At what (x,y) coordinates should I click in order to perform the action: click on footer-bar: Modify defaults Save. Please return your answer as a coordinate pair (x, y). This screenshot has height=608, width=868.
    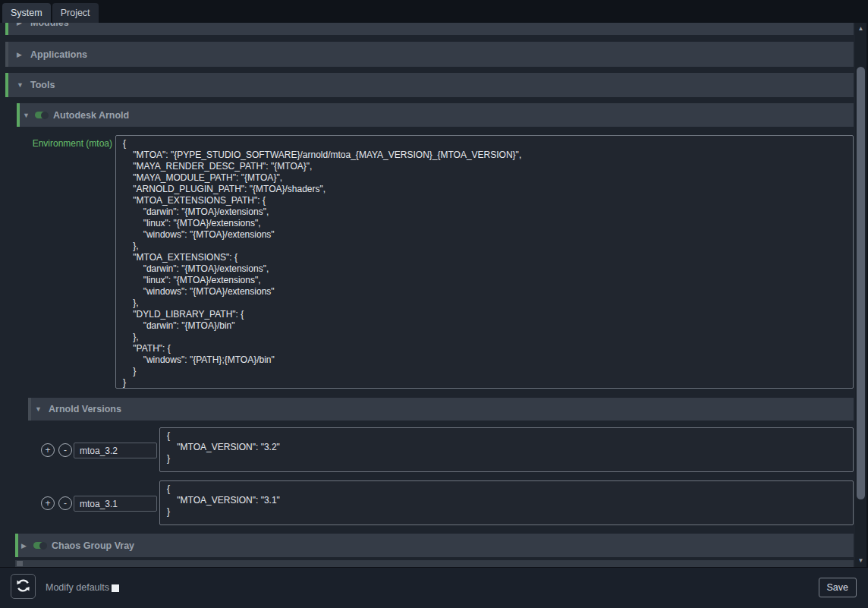
    Looking at the image, I should click on (434, 588).